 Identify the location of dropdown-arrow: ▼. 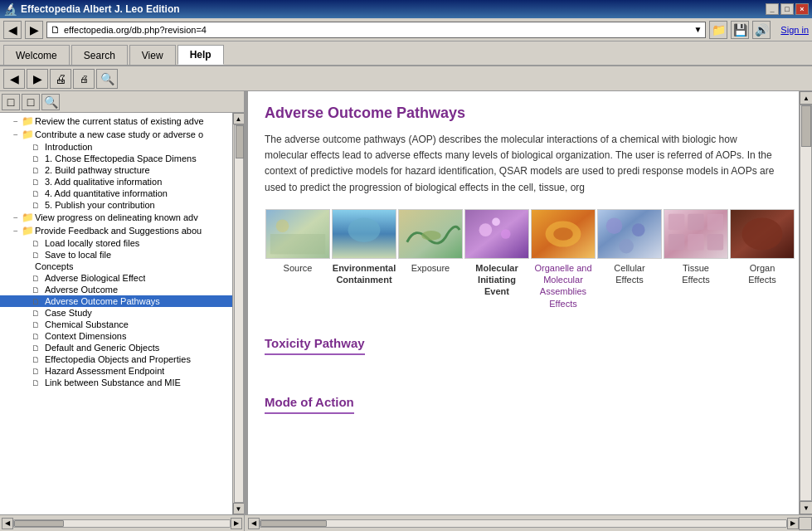
(698, 30).